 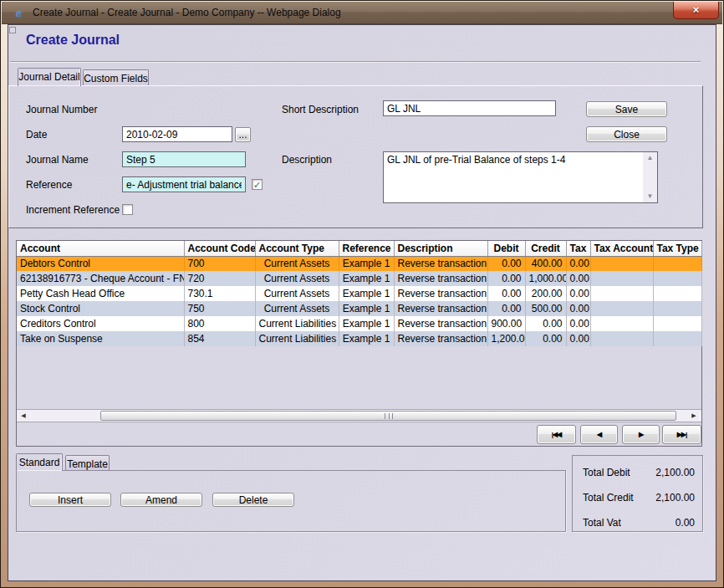 I want to click on cell-account_code: 720, so click(x=219, y=279).